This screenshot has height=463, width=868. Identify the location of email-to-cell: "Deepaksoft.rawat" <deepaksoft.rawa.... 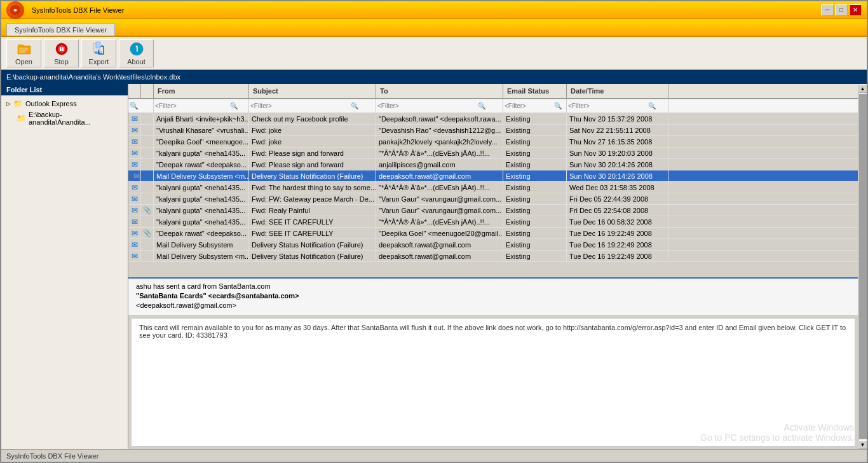
(440, 118).